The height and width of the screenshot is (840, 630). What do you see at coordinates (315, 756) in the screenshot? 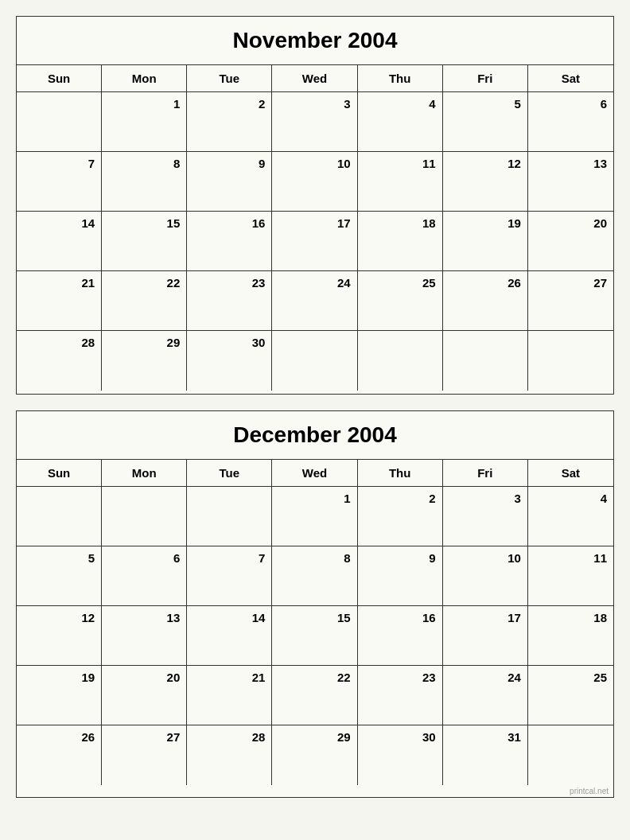
I see `week-row-4: 262728293031` at bounding box center [315, 756].